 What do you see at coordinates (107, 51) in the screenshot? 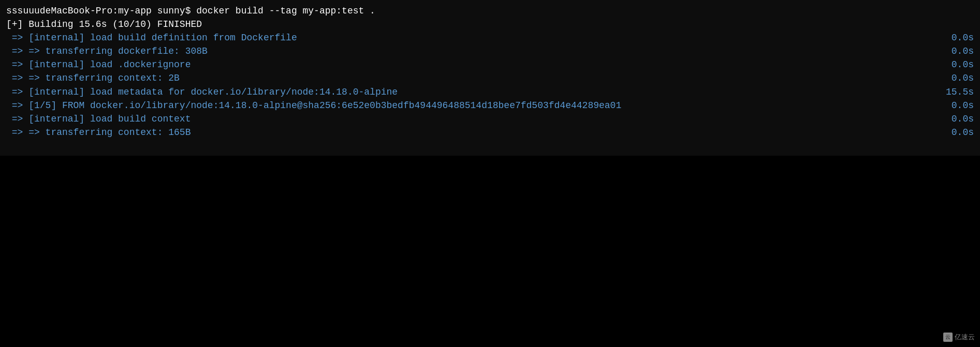
I see `step2-text: => => transferring dockerfile: 308B` at bounding box center [107, 51].